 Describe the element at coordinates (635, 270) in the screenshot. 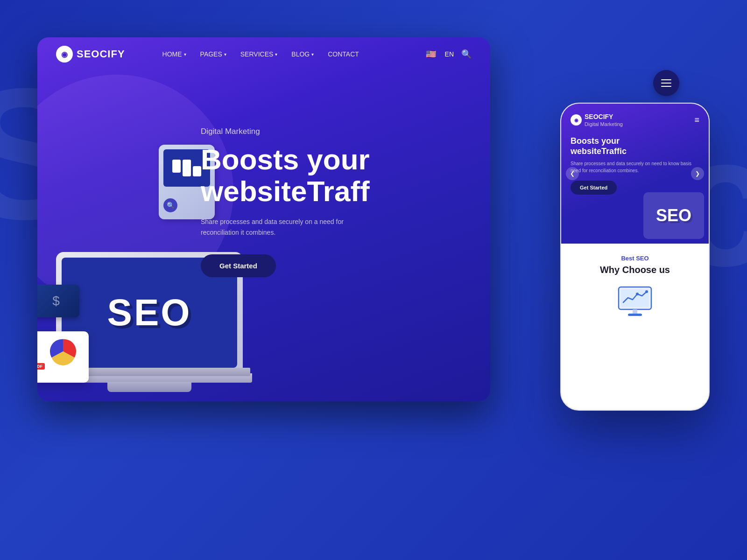

I see `phone-section-title: Why Choose us` at that location.